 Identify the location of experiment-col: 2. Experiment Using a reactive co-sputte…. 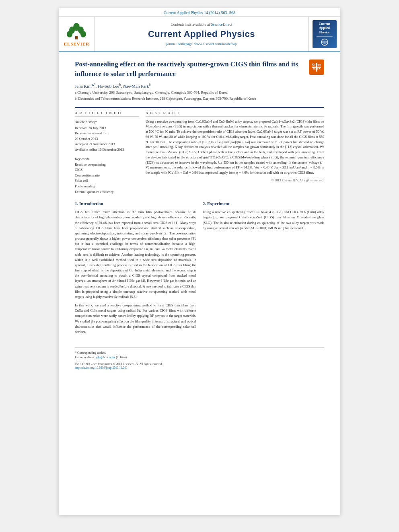
(263, 269).